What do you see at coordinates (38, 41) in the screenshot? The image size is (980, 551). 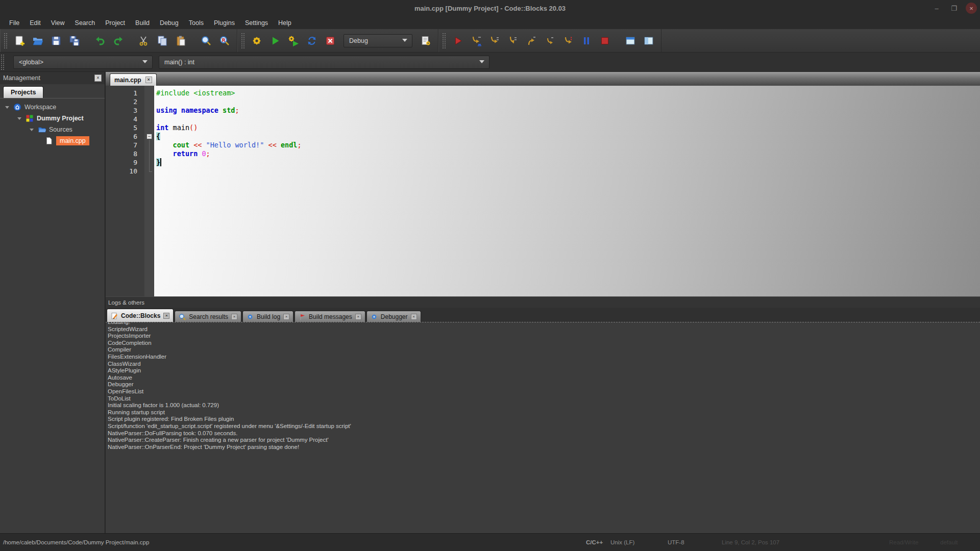 I see `open-file-button` at bounding box center [38, 41].